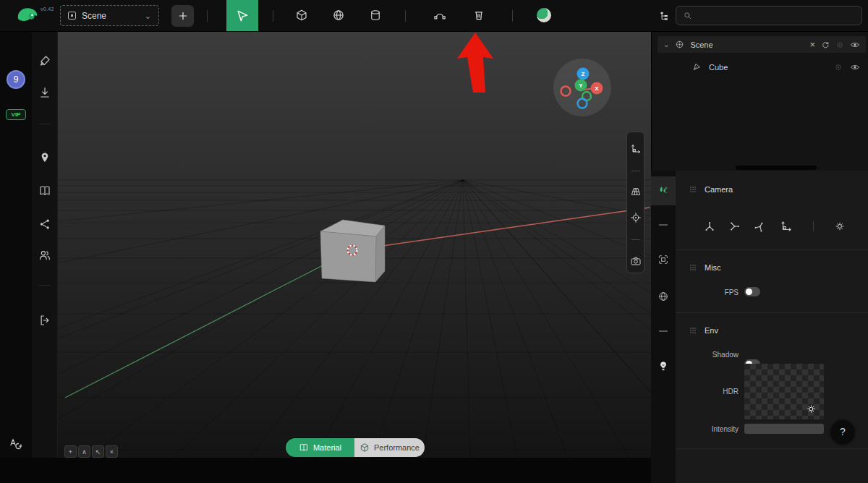  Describe the element at coordinates (182, 16) in the screenshot. I see `add-entity-button` at that location.